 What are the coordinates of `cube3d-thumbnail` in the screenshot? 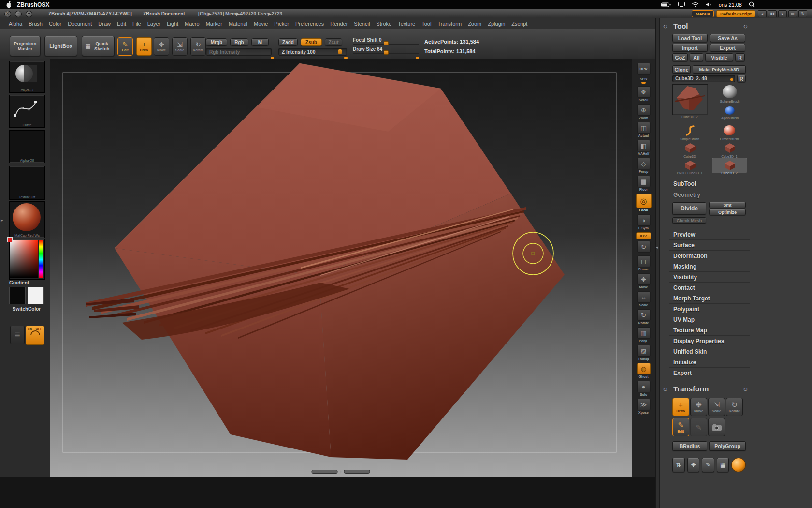 It's located at (690, 149).